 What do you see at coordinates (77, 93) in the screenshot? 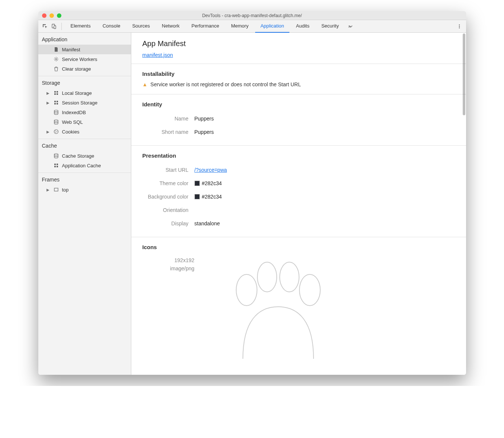
I see `sidebar-item-label: Local Storage` at bounding box center [77, 93].